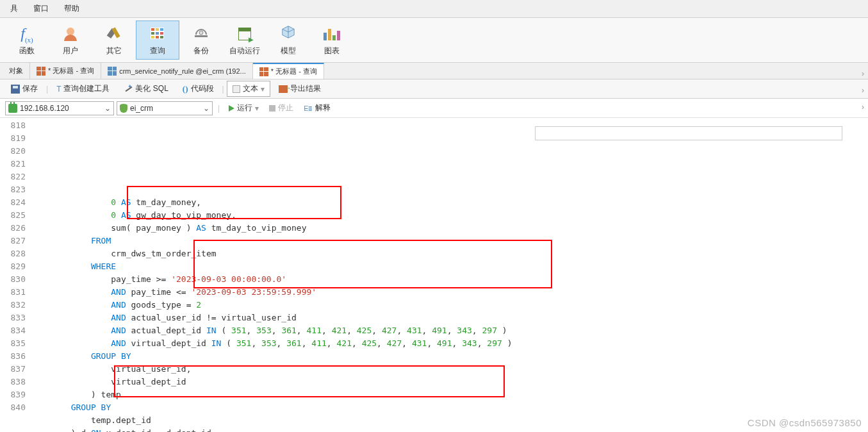  I want to click on stop-button: 停止, so click(281, 108).